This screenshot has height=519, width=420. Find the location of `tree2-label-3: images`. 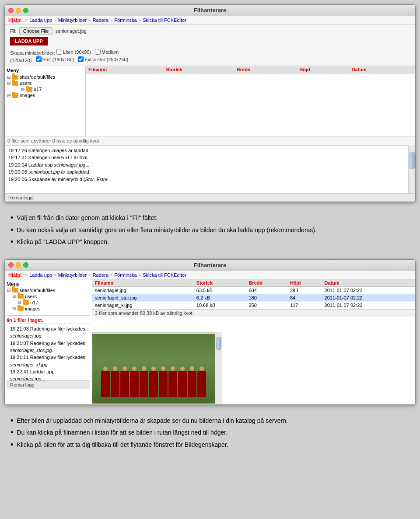

tree2-label-3: images is located at coordinates (32, 309).